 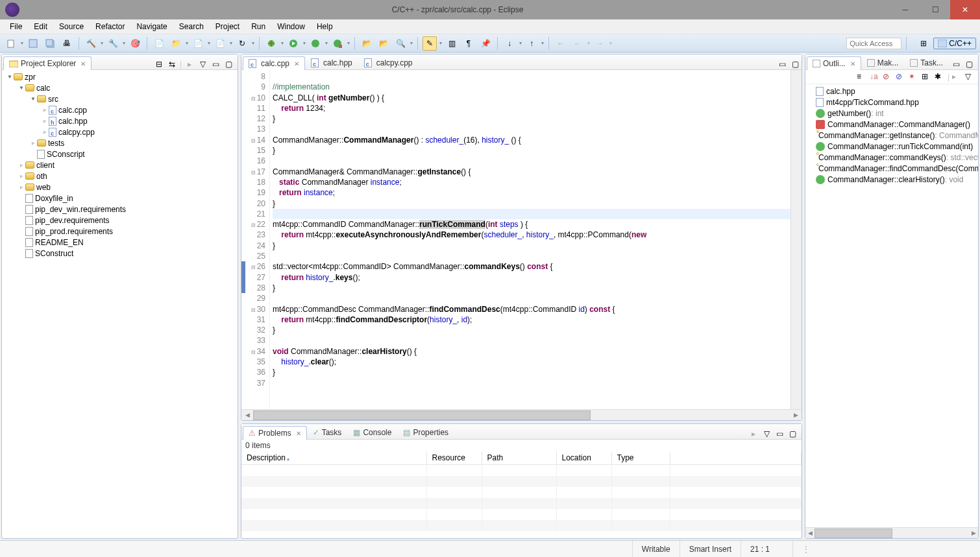 What do you see at coordinates (315, 43) in the screenshot?
I see `run-last-button` at bounding box center [315, 43].